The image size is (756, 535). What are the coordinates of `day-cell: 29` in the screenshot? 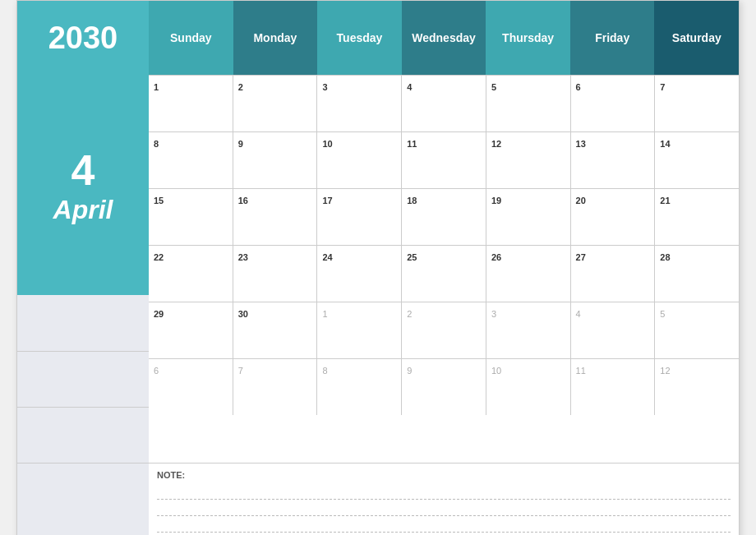 It's located at (191, 330).